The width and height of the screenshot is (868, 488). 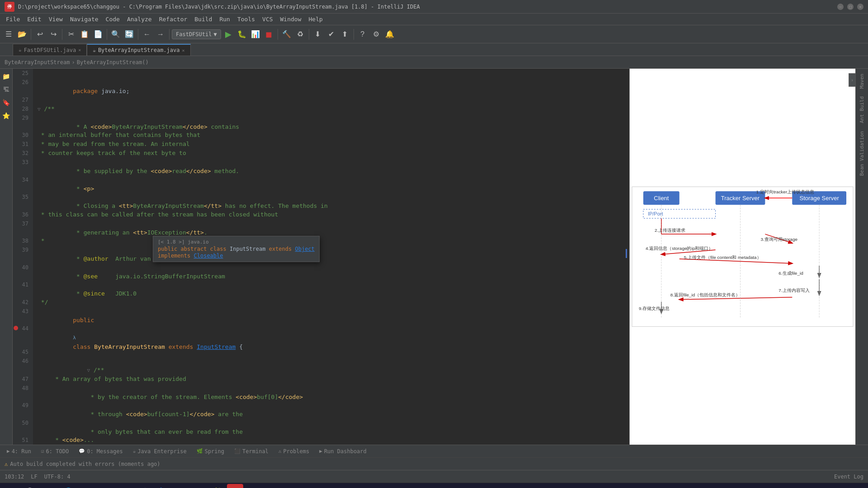 I want to click on toolbar-paste: 📄, so click(x=98, y=34).